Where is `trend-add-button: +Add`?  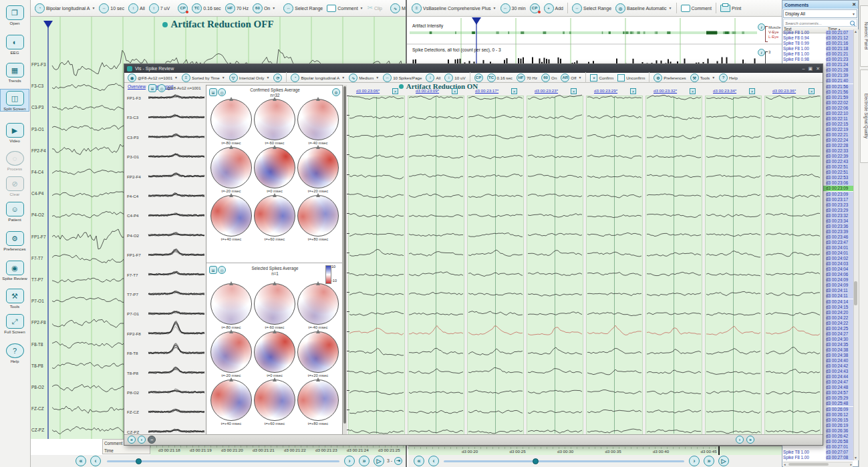 trend-add-button: +Add is located at coordinates (553, 8).